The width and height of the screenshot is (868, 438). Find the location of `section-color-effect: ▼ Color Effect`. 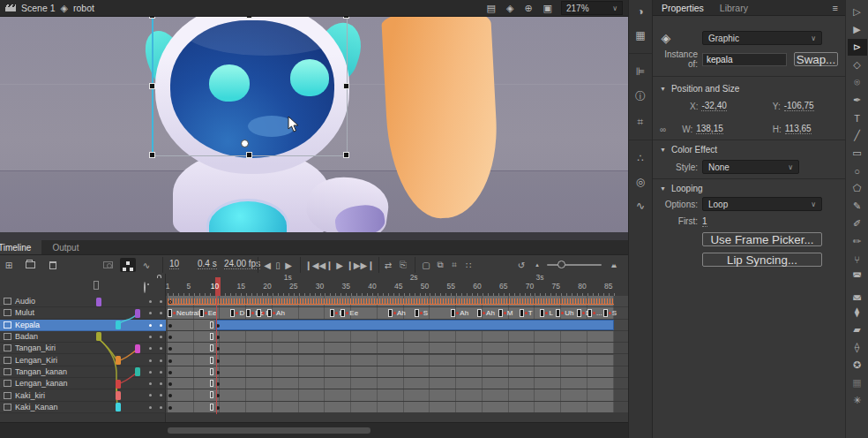

section-color-effect: ▼ Color Effect is located at coordinates (688, 150).